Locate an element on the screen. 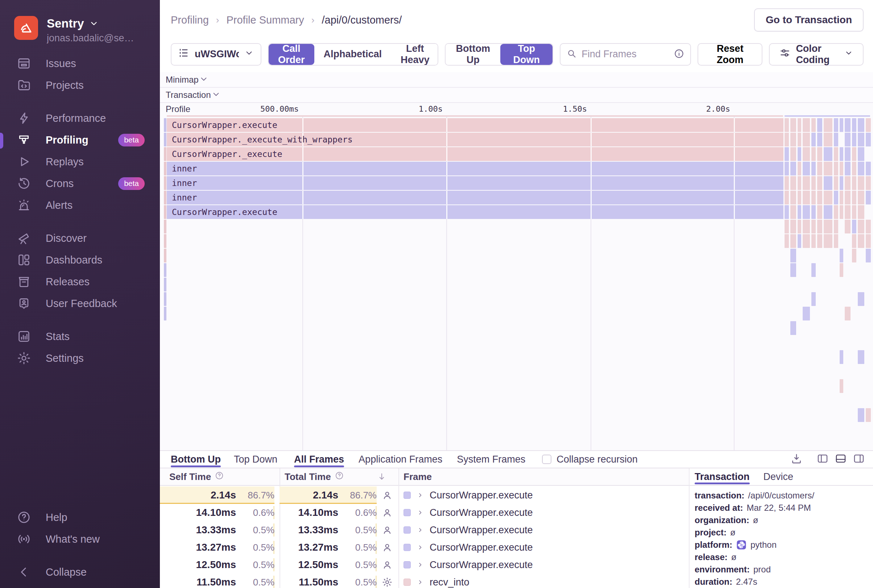 The width and height of the screenshot is (873, 588). download-wrap is located at coordinates (796, 459).